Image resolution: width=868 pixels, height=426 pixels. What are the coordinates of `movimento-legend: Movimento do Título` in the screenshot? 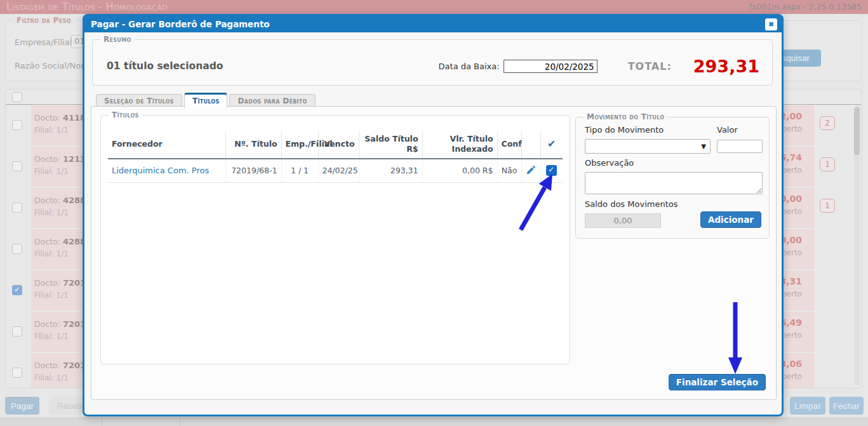 It's located at (625, 117).